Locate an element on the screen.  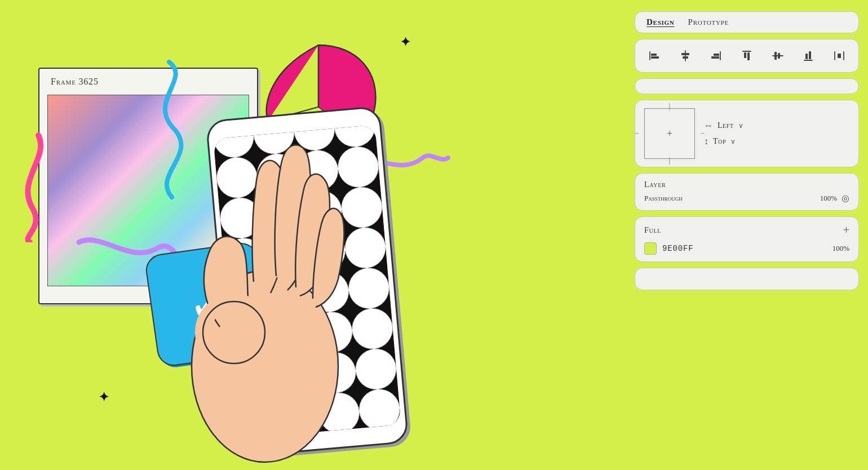
position-labels: ↔ Left ∨ ↕ Top ∨ is located at coordinates (724, 134).